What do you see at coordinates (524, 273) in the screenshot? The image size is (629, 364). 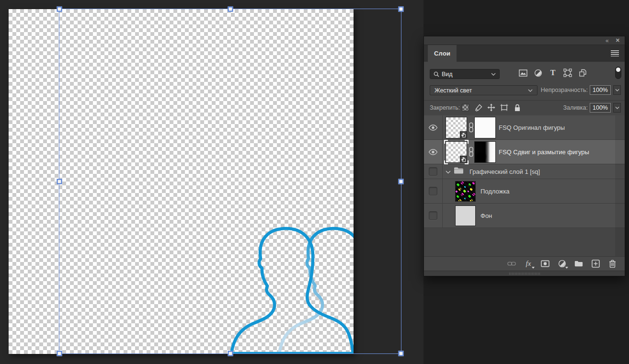 I see `panel-resize-grip` at bounding box center [524, 273].